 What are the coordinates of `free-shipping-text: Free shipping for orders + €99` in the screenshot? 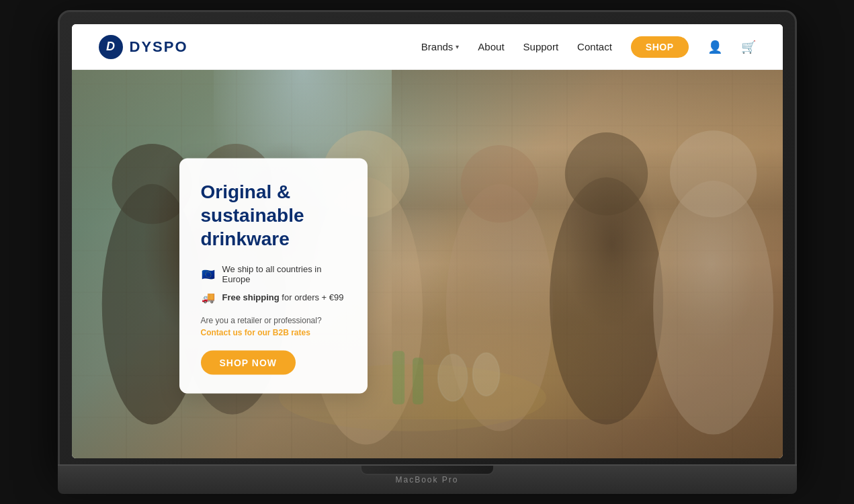 It's located at (284, 297).